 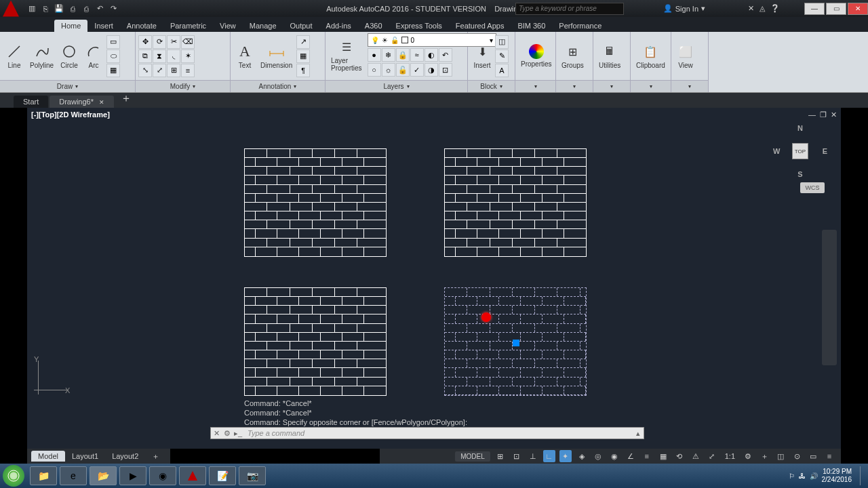 I want to click on array-icon: ⊞, so click(x=174, y=70).